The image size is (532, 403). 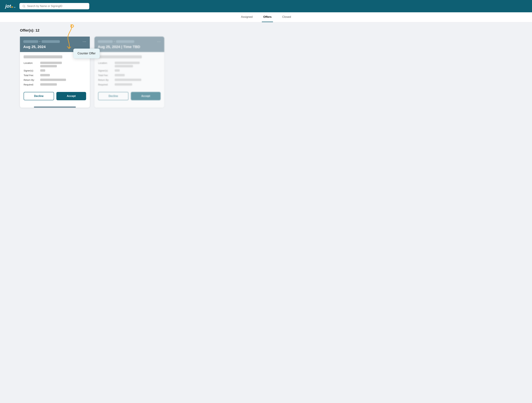 I want to click on tabs-nav: Assigned Offers Closed, so click(x=266, y=17).